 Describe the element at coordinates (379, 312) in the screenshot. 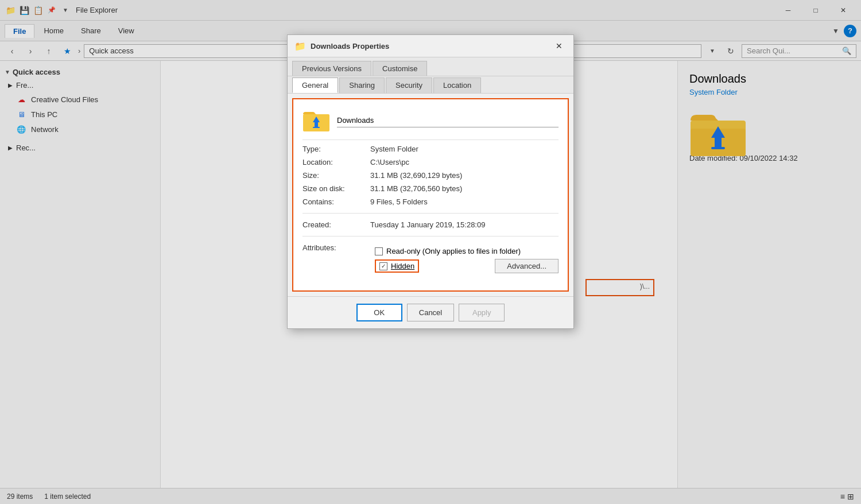

I see `ok-button: OK` at that location.